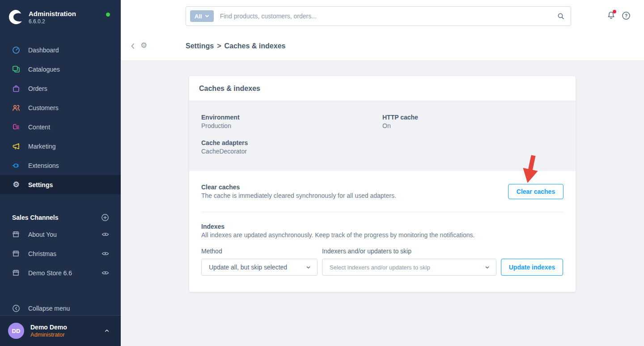 Image resolution: width=644 pixels, height=346 pixels. I want to click on sales-channel-label: Demo Store 6.6, so click(65, 273).